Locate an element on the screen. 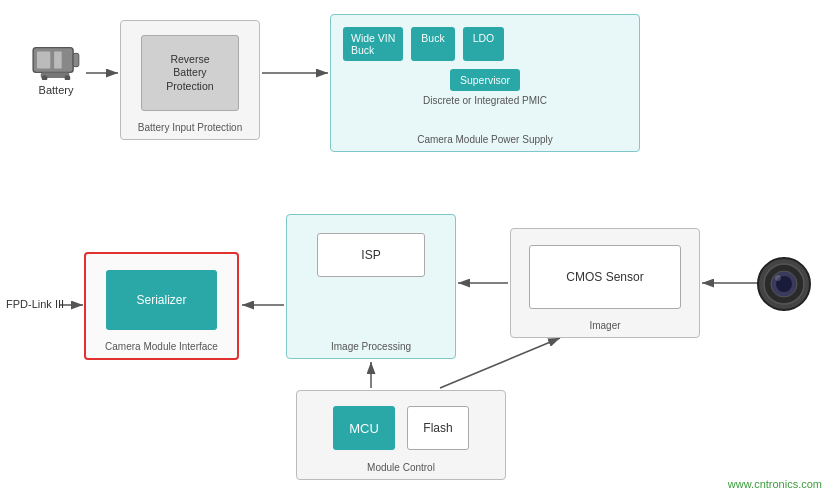  buck-chip: Buck is located at coordinates (432, 44).